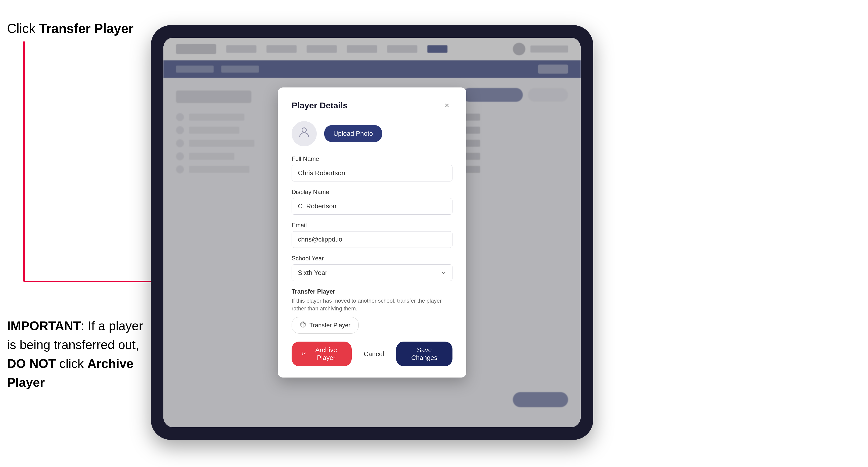 This screenshot has width=868, height=467. I want to click on display-name-group: Display Name, so click(372, 201).